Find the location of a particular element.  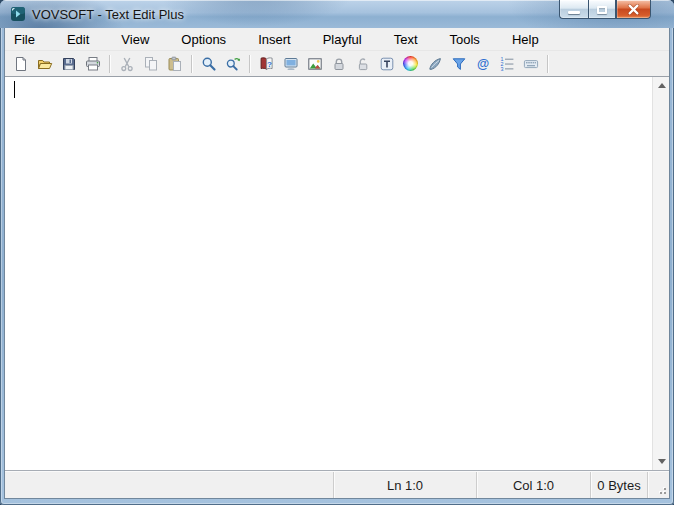

scroll-down-button is located at coordinates (662, 462).